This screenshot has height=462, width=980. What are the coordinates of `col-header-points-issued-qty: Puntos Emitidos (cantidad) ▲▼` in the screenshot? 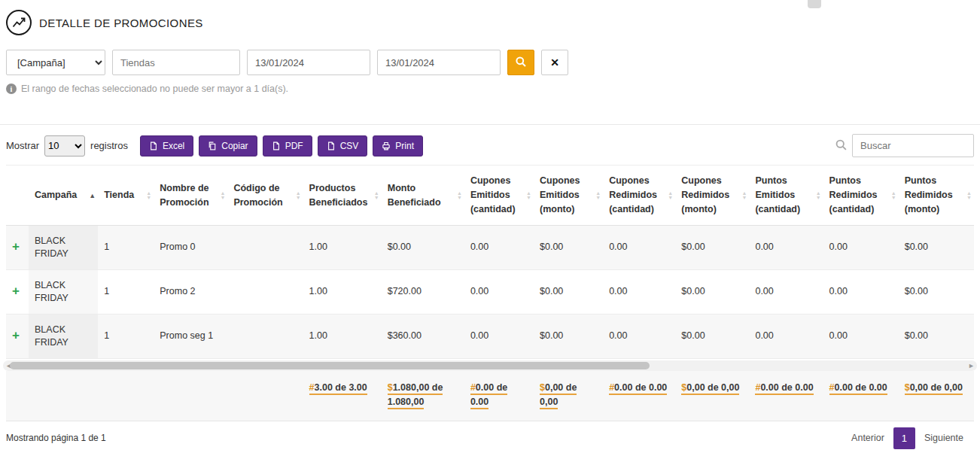 It's located at (786, 196).